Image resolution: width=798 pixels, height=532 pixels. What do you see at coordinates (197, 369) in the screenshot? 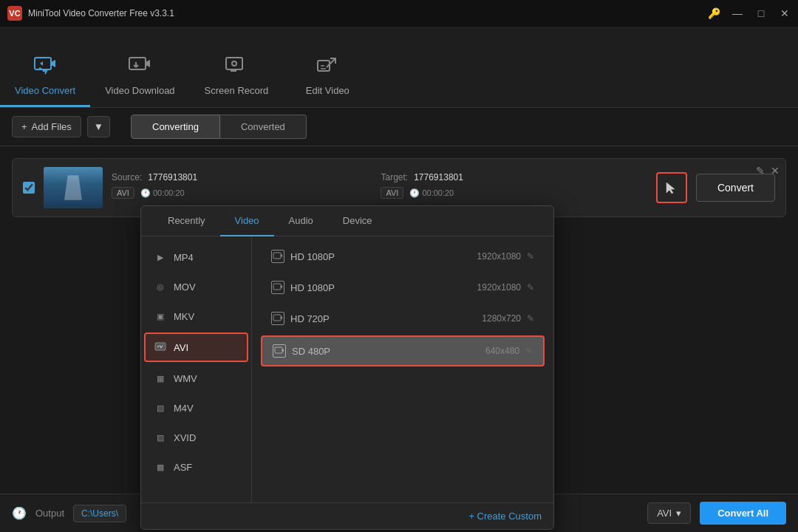
I see `format-list: ▶ MP4 ◎ MOV ▣ MKV` at bounding box center [197, 369].